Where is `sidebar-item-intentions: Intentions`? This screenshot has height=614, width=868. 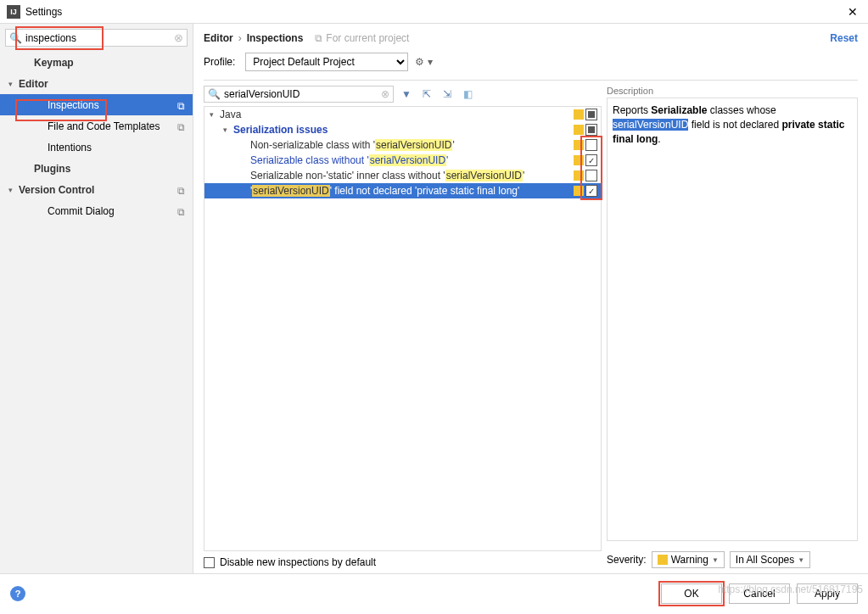
sidebar-item-intentions: Intentions is located at coordinates (97, 148).